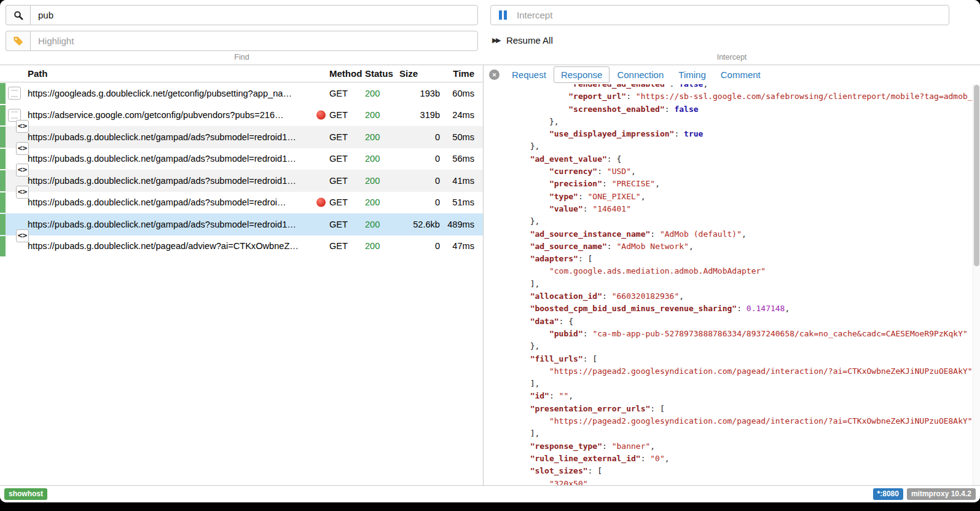 The image size is (980, 511). Describe the element at coordinates (529, 75) in the screenshot. I see `tab-request: Request` at that location.